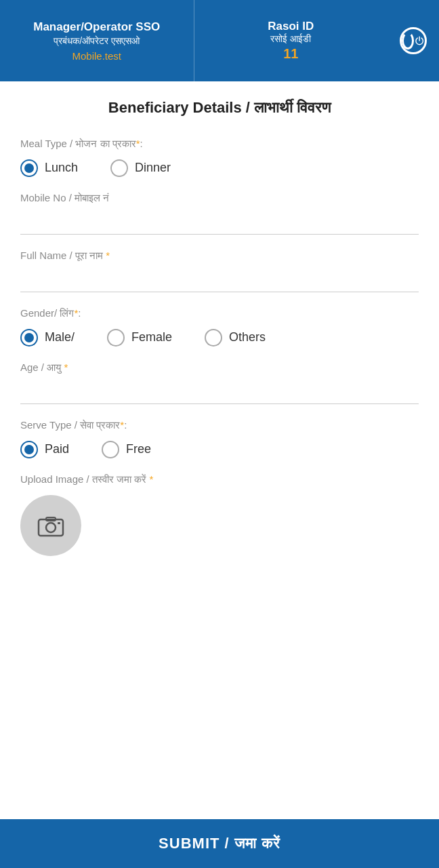 This screenshot has width=439, height=868. Describe the element at coordinates (220, 844) in the screenshot. I see `footer: SUBMIT / जमा करें` at that location.